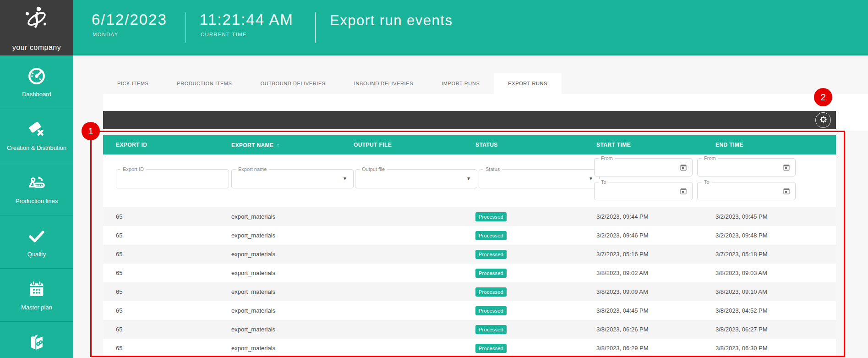 The image size is (868, 358). I want to click on gear-icon, so click(824, 120).